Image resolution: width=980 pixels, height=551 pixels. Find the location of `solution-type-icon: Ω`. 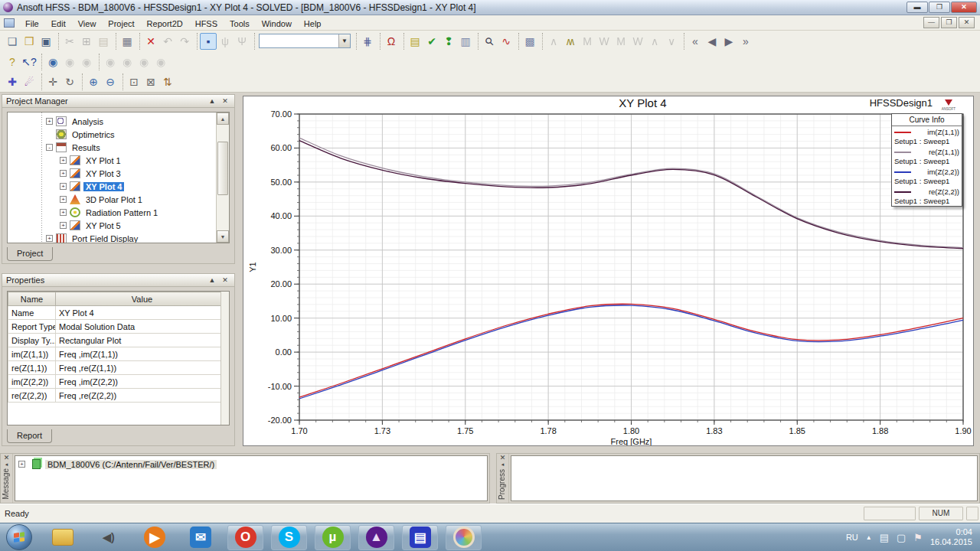

solution-type-icon: Ω is located at coordinates (391, 41).